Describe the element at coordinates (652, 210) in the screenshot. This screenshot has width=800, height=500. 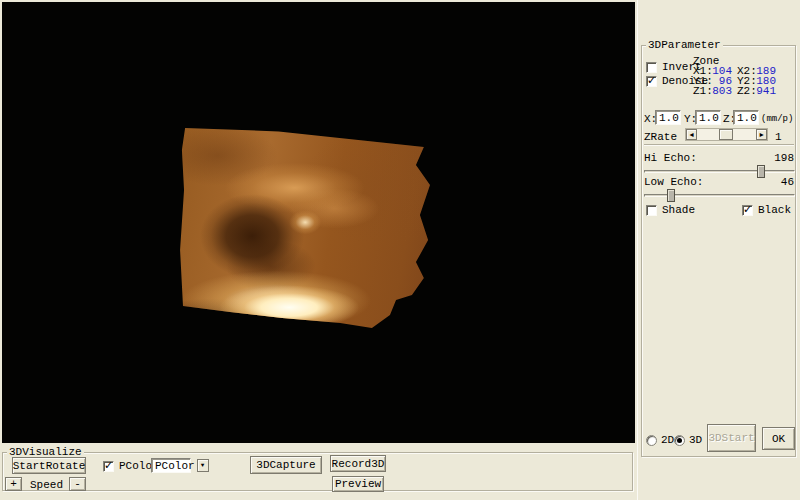
I see `shade-checkbox-box: ✓` at that location.